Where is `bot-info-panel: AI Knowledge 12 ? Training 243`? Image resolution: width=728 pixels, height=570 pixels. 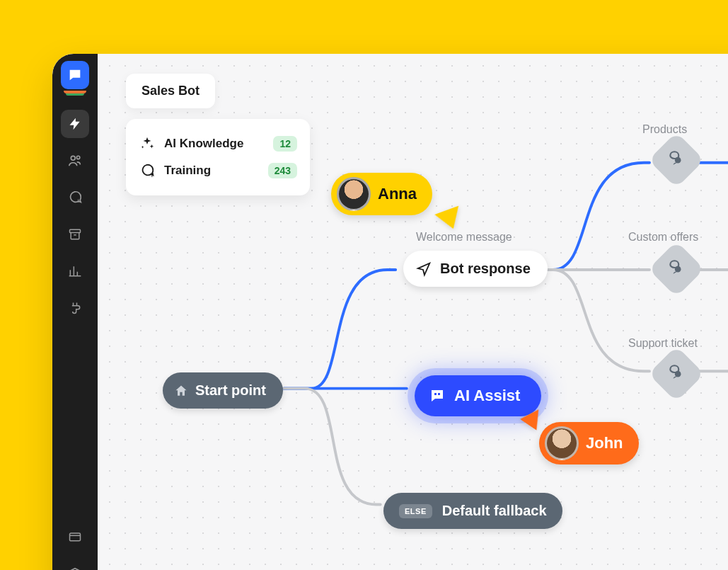
bot-info-panel: AI Knowledge 12 ? Training 243 is located at coordinates (218, 157).